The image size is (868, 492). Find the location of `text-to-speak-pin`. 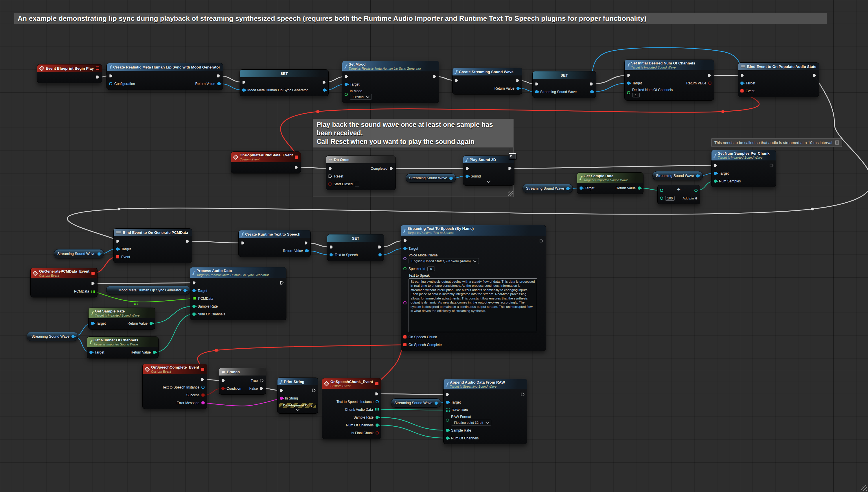

text-to-speak-pin is located at coordinates (405, 303).